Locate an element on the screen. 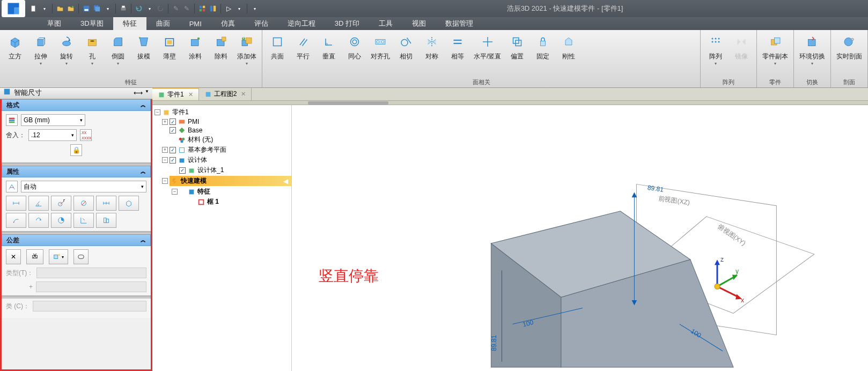 The image size is (868, 371). dim-pie-icon is located at coordinates (61, 220).